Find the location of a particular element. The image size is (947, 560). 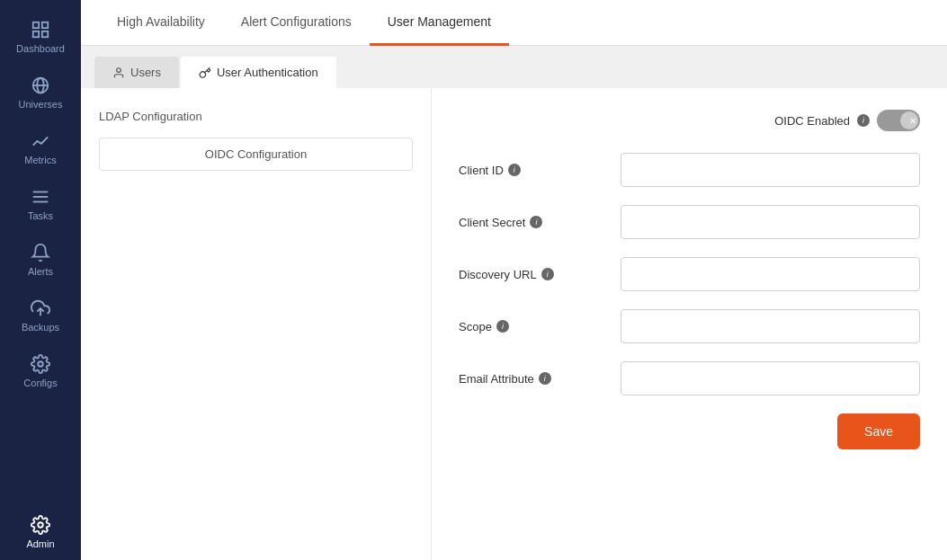

discovery-url-info-icon: i is located at coordinates (548, 274).